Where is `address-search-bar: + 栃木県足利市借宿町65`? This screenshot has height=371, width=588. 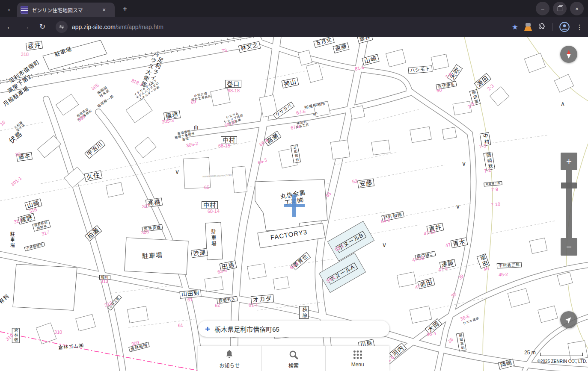
address-search-bar: + 栃木県足利市借宿町65 is located at coordinates (294, 329).